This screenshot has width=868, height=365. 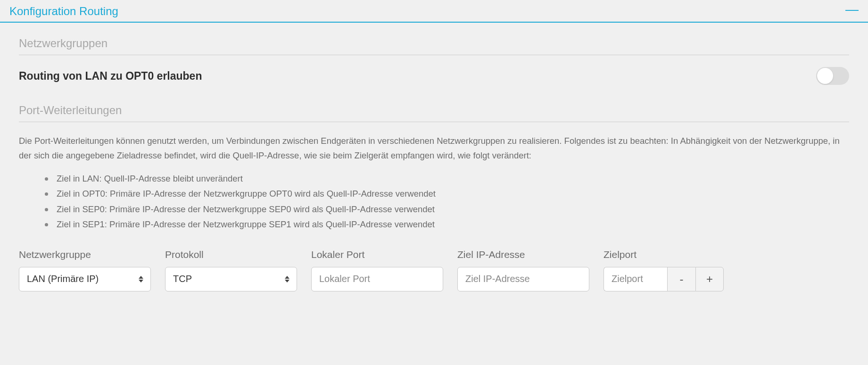 What do you see at coordinates (447, 194) in the screenshot?
I see `list-item: Ziel in OPT0: Primäre IP-Adresse der Net…` at bounding box center [447, 194].